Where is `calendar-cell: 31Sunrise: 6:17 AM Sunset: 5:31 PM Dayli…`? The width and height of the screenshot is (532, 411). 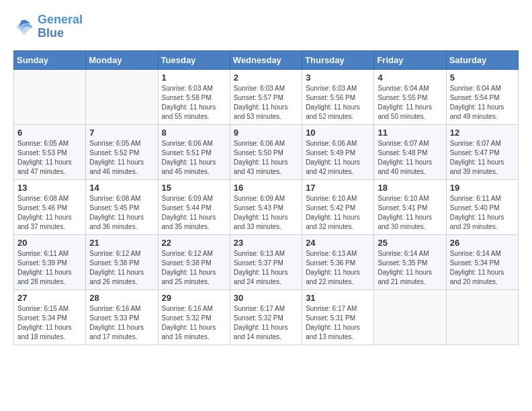
calendar-cell: 31Sunrise: 6:17 AM Sunset: 5:31 PM Dayli… is located at coordinates (339, 317).